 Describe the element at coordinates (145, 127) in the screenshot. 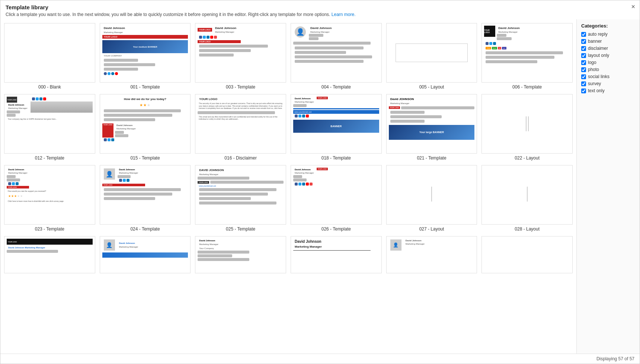

I see `template-item-015: How did we do for you today? ★ ★ ★ YOUR …` at that location.